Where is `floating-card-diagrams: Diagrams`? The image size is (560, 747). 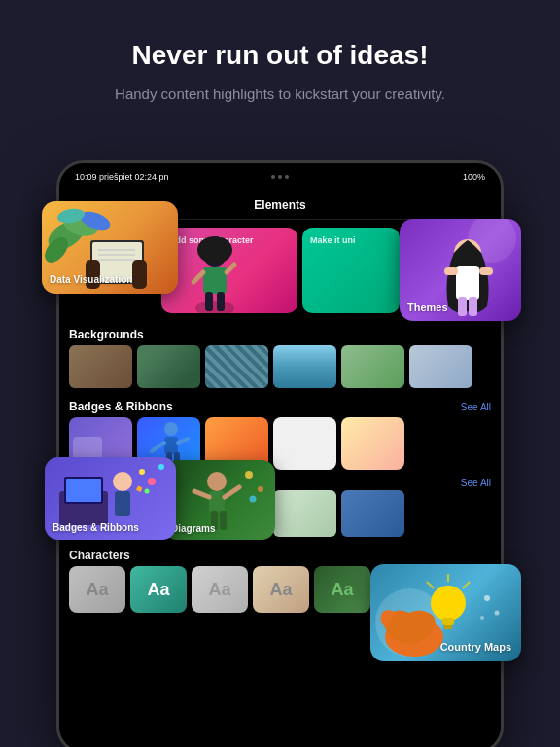 floating-card-diagrams: Diagrams is located at coordinates (220, 500).